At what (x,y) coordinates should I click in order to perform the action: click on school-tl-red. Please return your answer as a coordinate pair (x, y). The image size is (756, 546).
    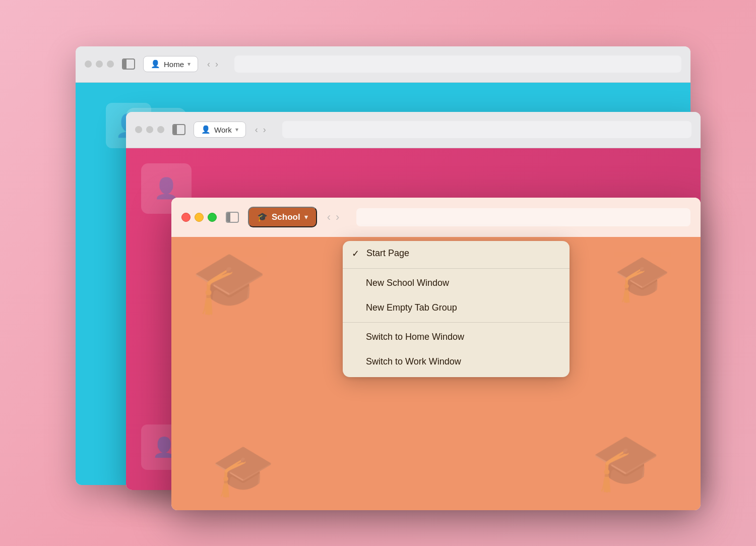
    Looking at the image, I should click on (186, 217).